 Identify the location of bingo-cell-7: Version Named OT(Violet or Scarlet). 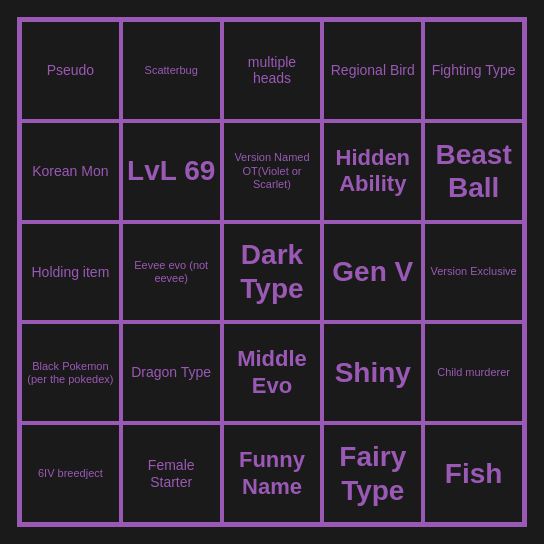
(272, 172).